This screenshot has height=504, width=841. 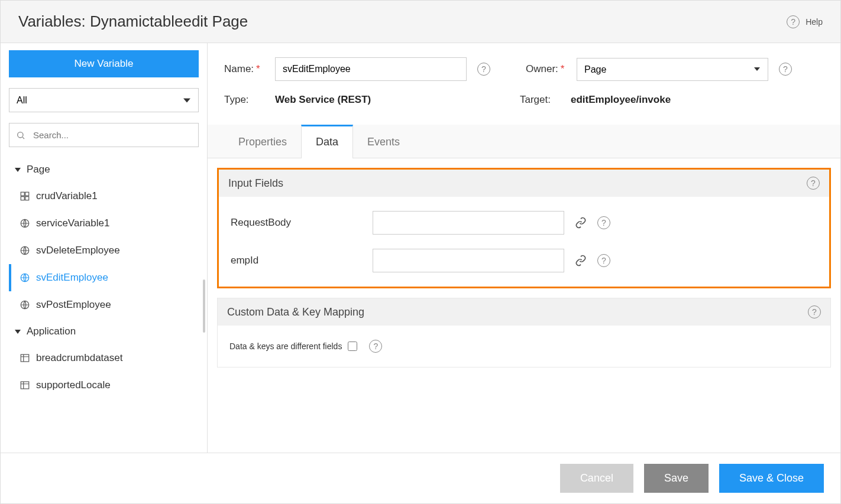 What do you see at coordinates (524, 183) in the screenshot?
I see `panel-header: Input Fields ?` at bounding box center [524, 183].